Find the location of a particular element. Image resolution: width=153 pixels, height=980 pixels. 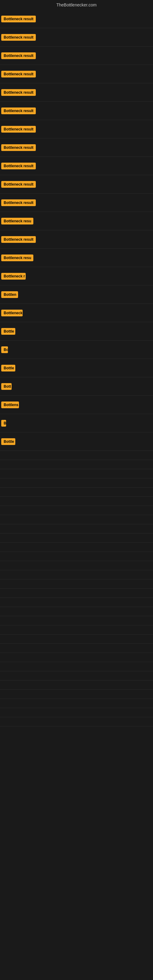

bottleneck-badge: Bottleneck r is located at coordinates (14, 276).